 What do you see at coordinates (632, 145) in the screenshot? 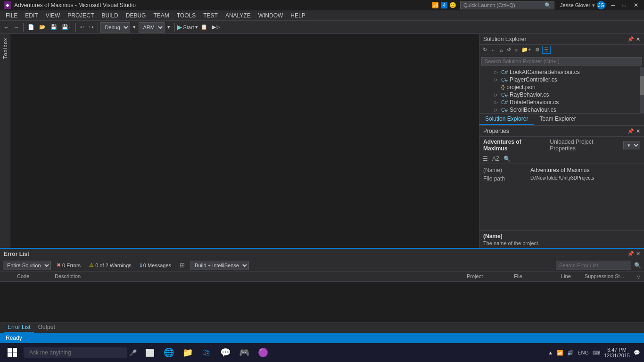
I see `props-dropdown: ▾` at bounding box center [632, 145].